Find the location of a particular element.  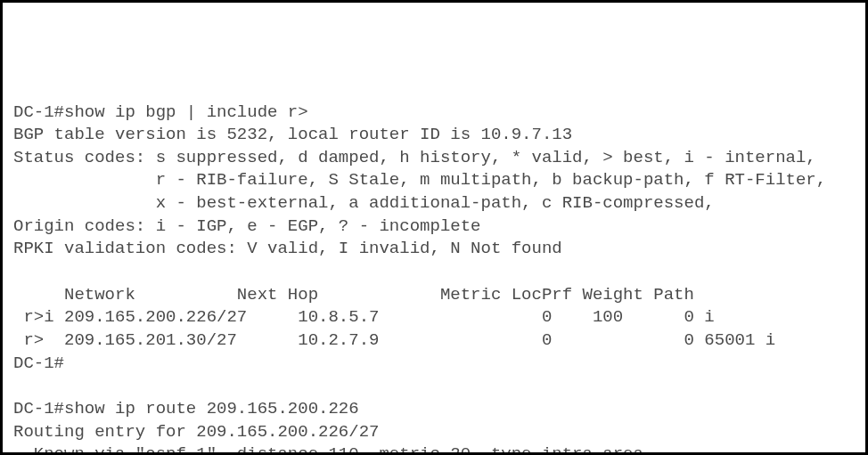

cli-line: r - RIB-failure, S Stale, m multipath, b… is located at coordinates (420, 180).